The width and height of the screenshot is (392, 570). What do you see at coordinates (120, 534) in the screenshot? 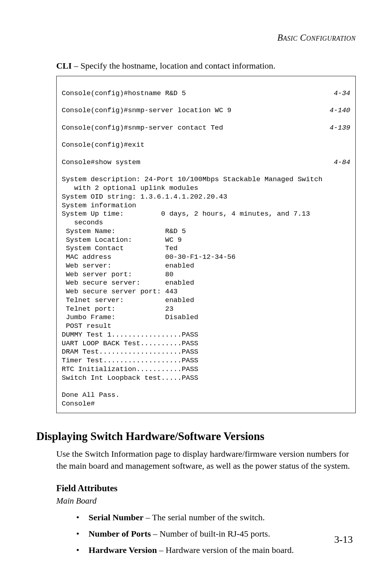
I see `attr-term: Number of Ports` at bounding box center [120, 534].